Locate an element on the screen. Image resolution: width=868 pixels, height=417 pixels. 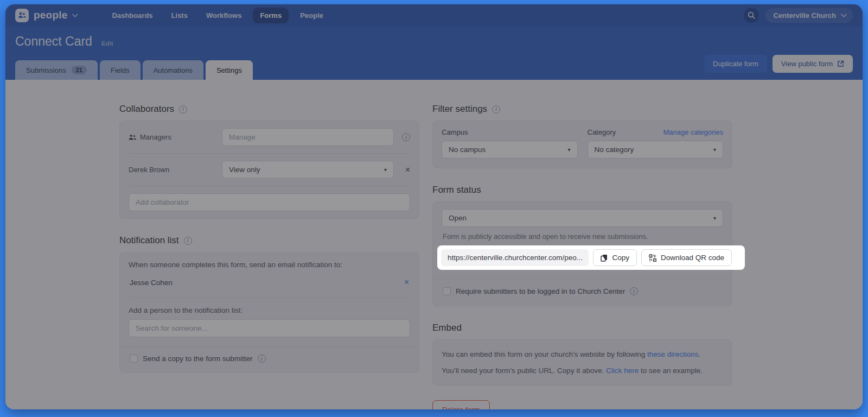
notification-person-row: Jesse Cohen × is located at coordinates (269, 283).